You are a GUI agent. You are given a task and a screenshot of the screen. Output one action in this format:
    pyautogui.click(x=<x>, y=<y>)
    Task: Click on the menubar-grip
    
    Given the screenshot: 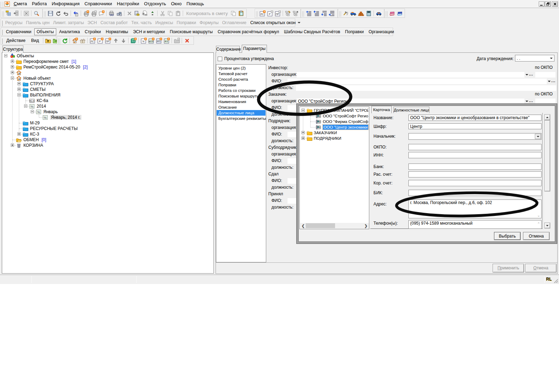 What is the action you would take?
    pyautogui.click(x=2, y=5)
    